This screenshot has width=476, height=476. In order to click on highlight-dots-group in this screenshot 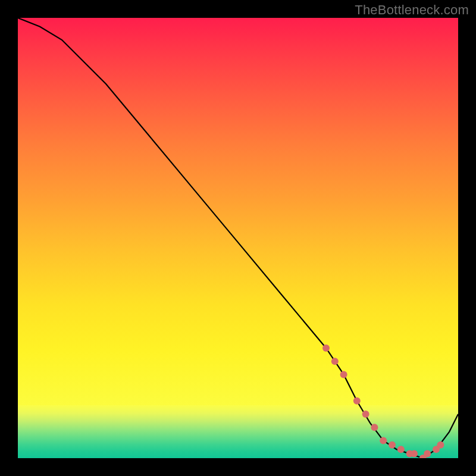, I will do `click(383, 401)`.